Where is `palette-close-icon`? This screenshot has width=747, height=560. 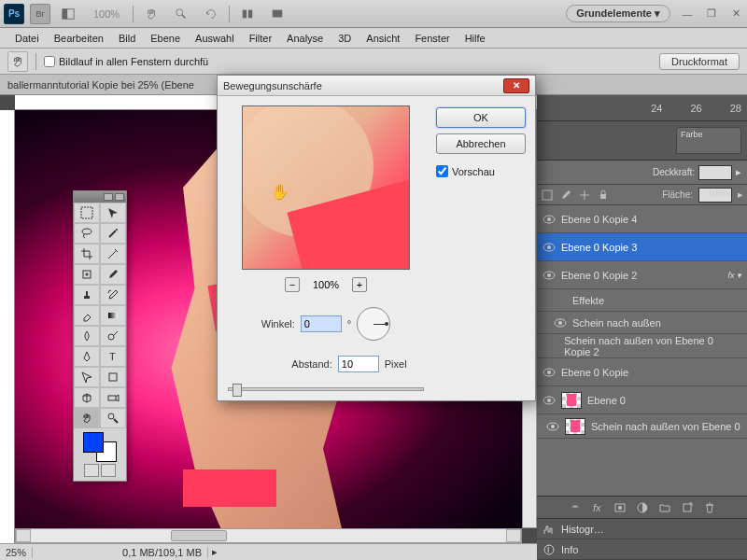 palette-close-icon is located at coordinates (120, 197).